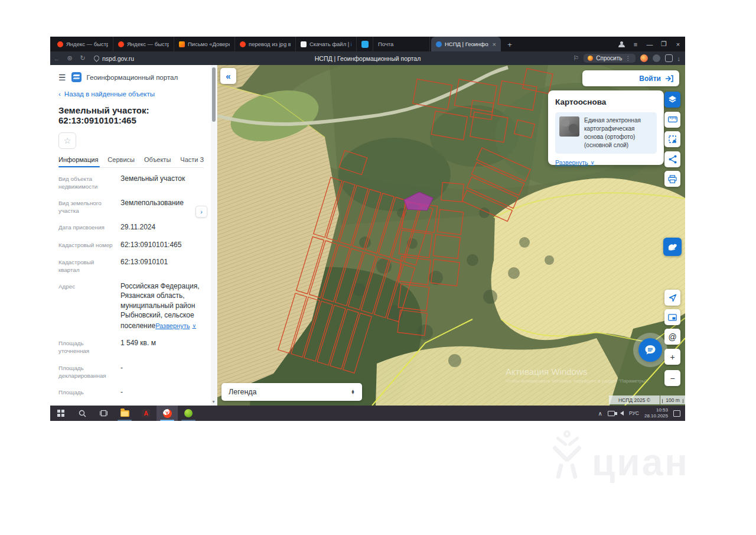 This screenshot has width=756, height=535. Describe the element at coordinates (636, 44) in the screenshot. I see `browser-menu-button: ≡` at that location.